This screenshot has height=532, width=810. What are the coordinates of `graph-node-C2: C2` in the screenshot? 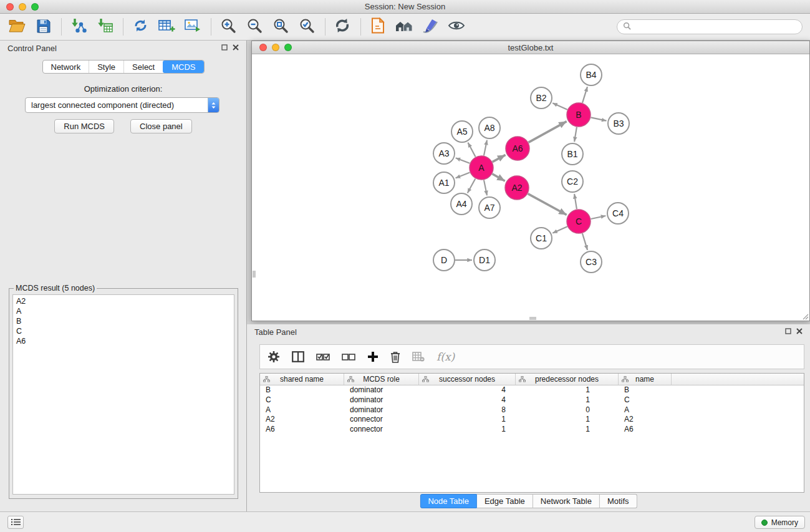 It's located at (572, 181).